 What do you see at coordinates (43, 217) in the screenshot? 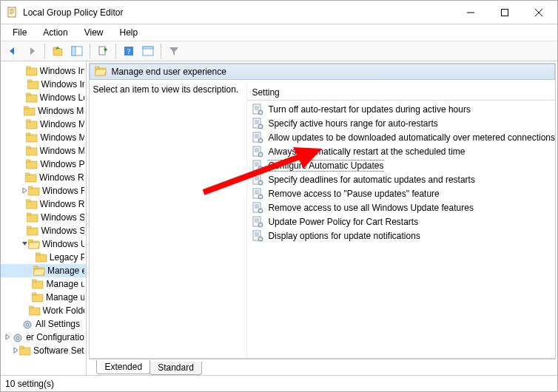
I see `tree-item: Windows Sandbox` at bounding box center [43, 217].